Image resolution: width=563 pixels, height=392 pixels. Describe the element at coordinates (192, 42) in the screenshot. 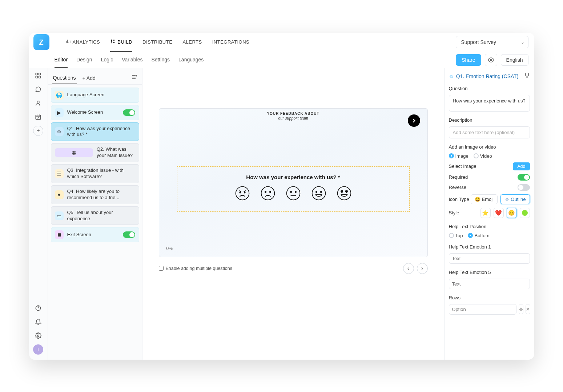

I see `nav-alerts: ALERTS` at that location.